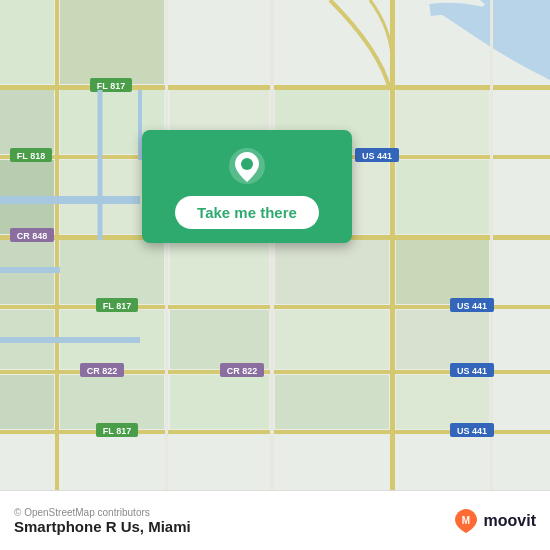  I want to click on take-me-there-button: Take me there, so click(247, 212).